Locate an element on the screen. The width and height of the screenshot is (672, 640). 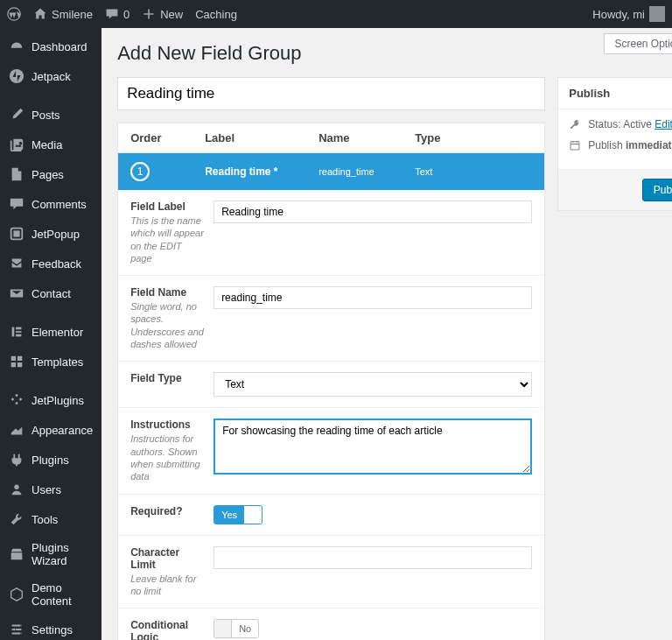
field-row-type: Text is located at coordinates (424, 172).